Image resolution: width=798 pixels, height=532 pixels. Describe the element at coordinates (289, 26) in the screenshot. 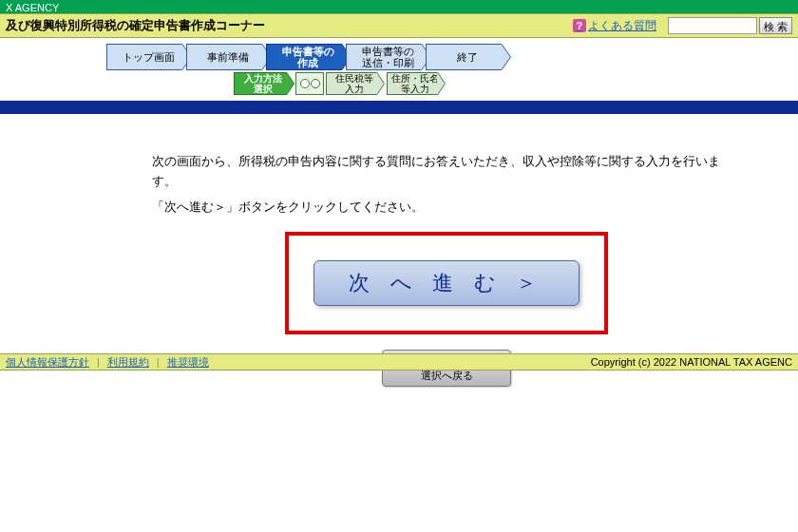

I see `page-title: 及び復興特別所得税の確定申告書作成コーナー` at that location.